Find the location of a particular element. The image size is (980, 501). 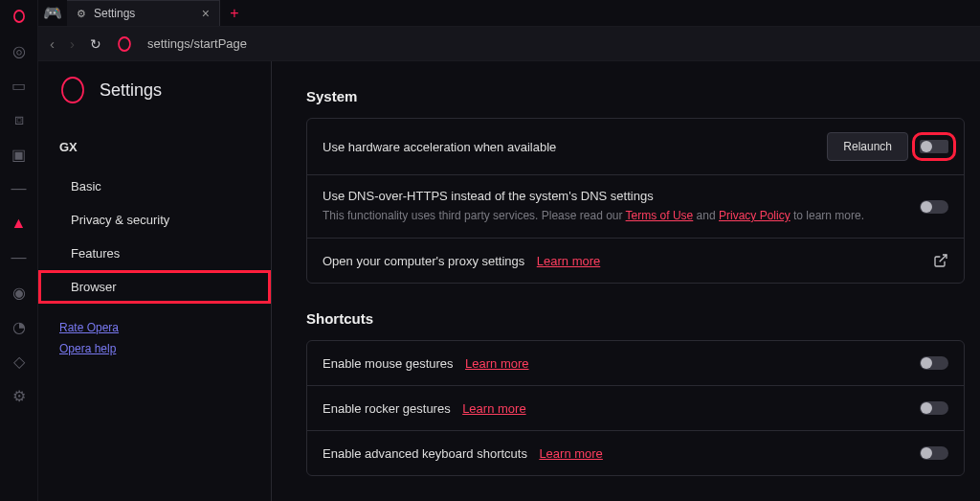

play-icon: ◉ is located at coordinates (19, 292).